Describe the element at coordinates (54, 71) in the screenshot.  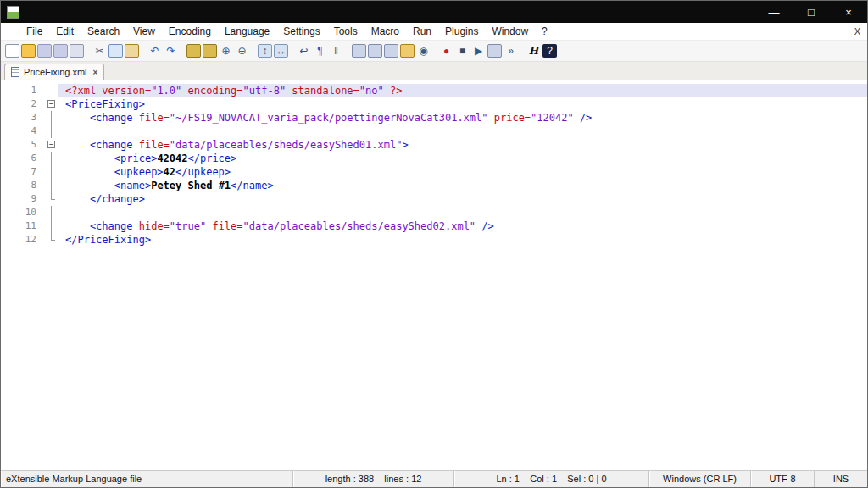
I see `tab-pricefixing-xml: PriceFixing.xml×` at that location.